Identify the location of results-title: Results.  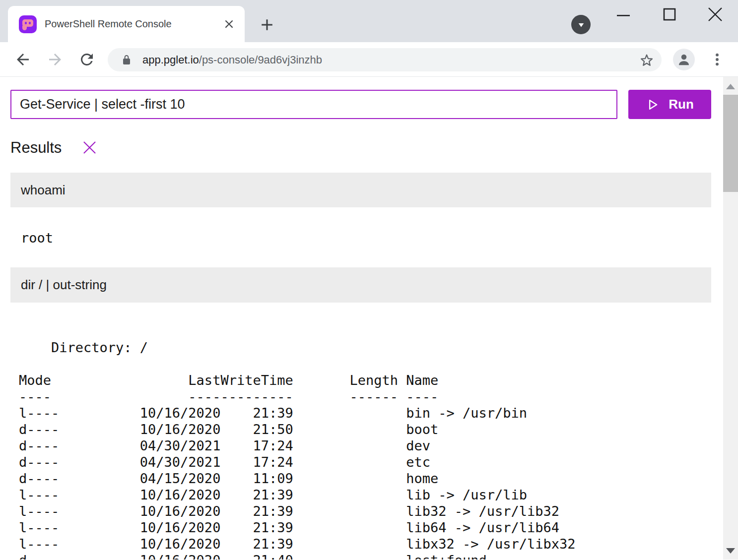
(36, 148).